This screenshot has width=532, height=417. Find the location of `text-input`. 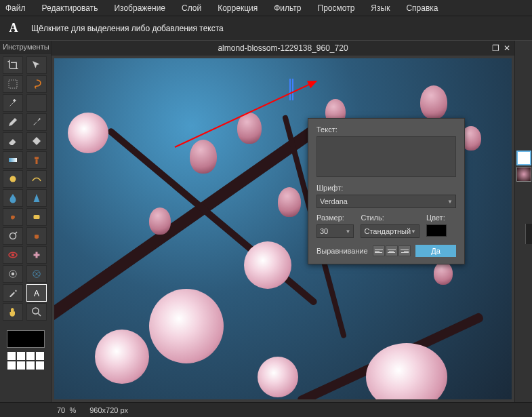

text-input is located at coordinates (386, 157).